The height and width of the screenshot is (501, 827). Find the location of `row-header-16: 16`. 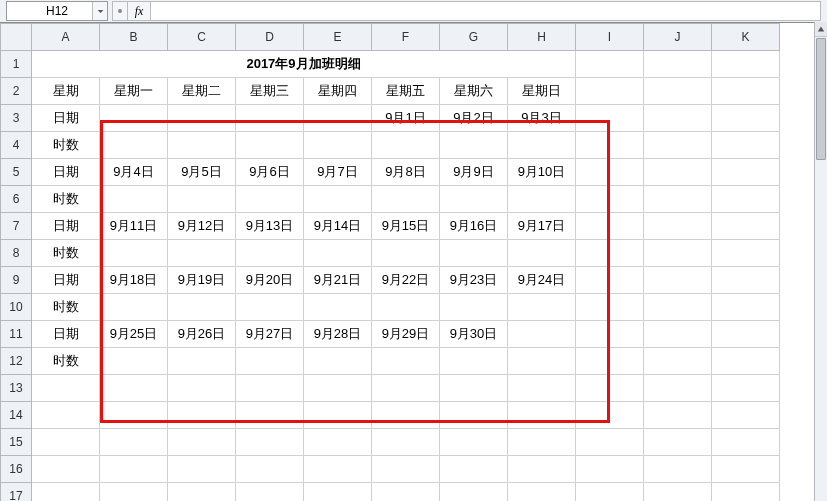

row-header-16: 16 is located at coordinates (16, 470).